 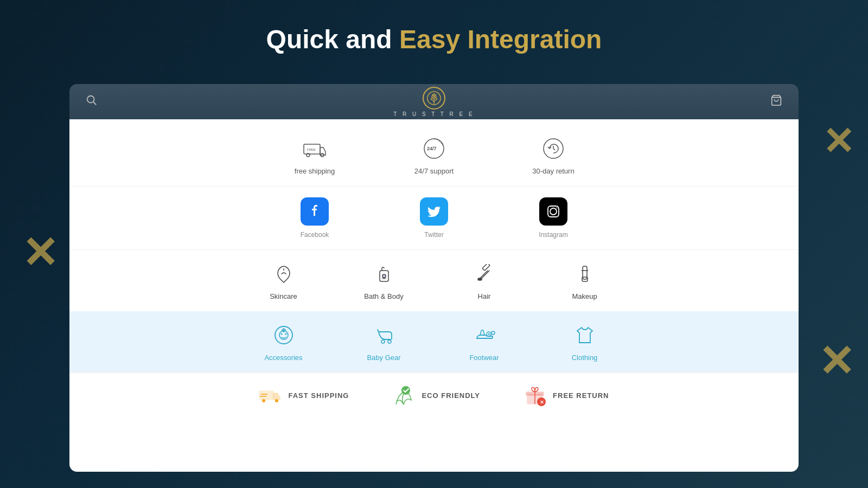 What do you see at coordinates (553, 171) in the screenshot?
I see `feature-return-label: 30-day return` at bounding box center [553, 171].